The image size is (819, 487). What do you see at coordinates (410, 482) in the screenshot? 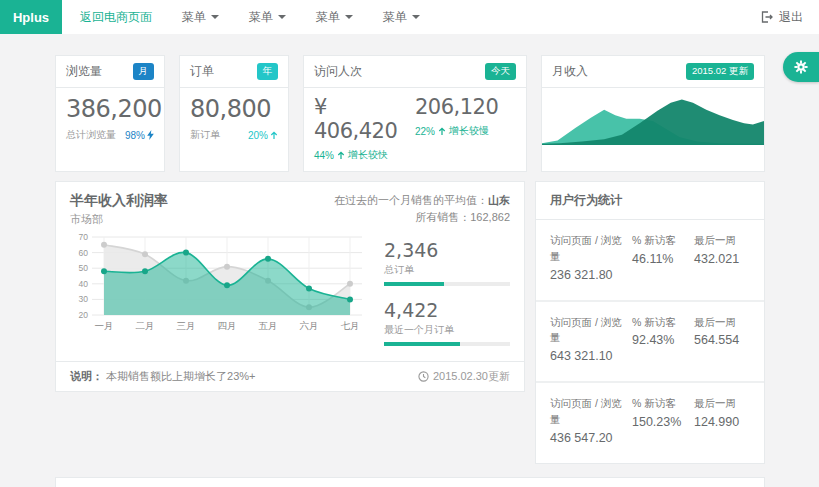
I see `responsive-table-panel: 自定义响应表格` at bounding box center [410, 482].